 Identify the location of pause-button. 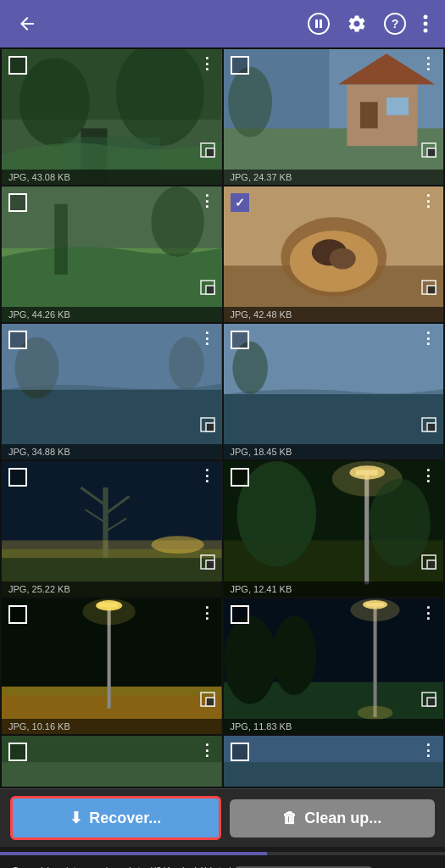
(319, 24).